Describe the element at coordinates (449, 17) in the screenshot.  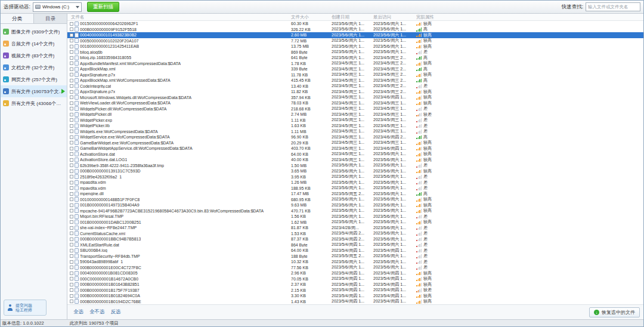
I see `column-header-quality: 完损属性` at that location.